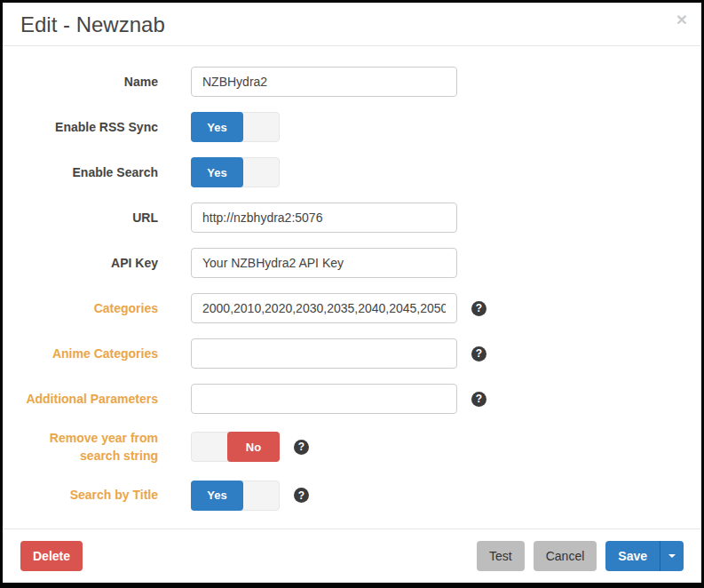 The image size is (704, 588). Describe the element at coordinates (89, 82) in the screenshot. I see `name-label: Name` at that location.